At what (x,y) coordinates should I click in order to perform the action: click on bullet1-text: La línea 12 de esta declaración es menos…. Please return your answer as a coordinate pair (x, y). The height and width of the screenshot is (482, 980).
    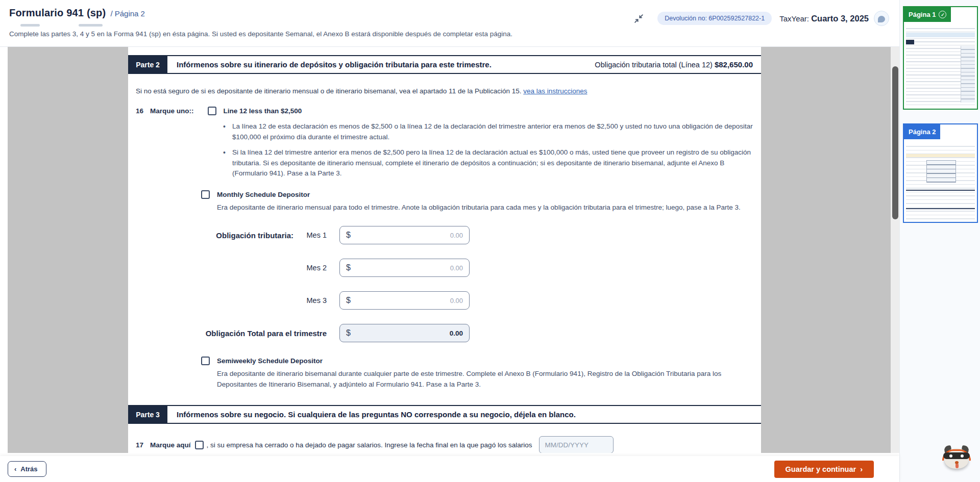
    Looking at the image, I should click on (493, 132).